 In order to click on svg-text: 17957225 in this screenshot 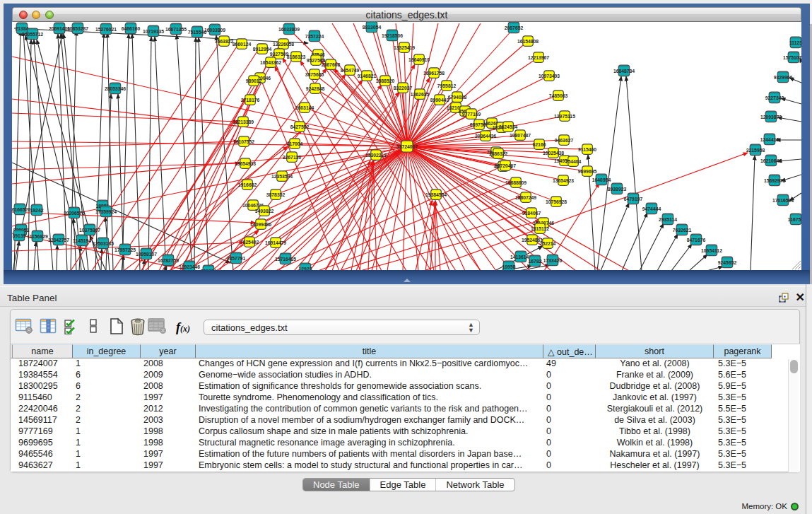, I will do `click(125, 250)`.